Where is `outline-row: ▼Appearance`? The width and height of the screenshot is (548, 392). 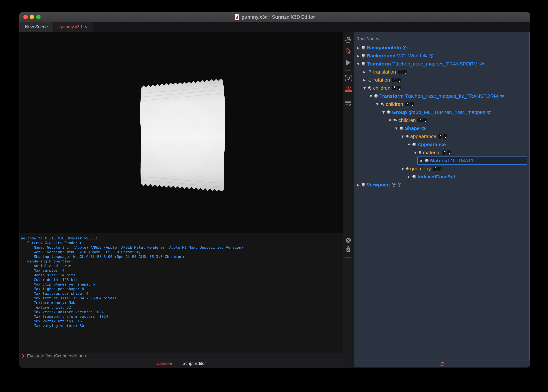 outline-row: ▼Appearance is located at coordinates (442, 144).